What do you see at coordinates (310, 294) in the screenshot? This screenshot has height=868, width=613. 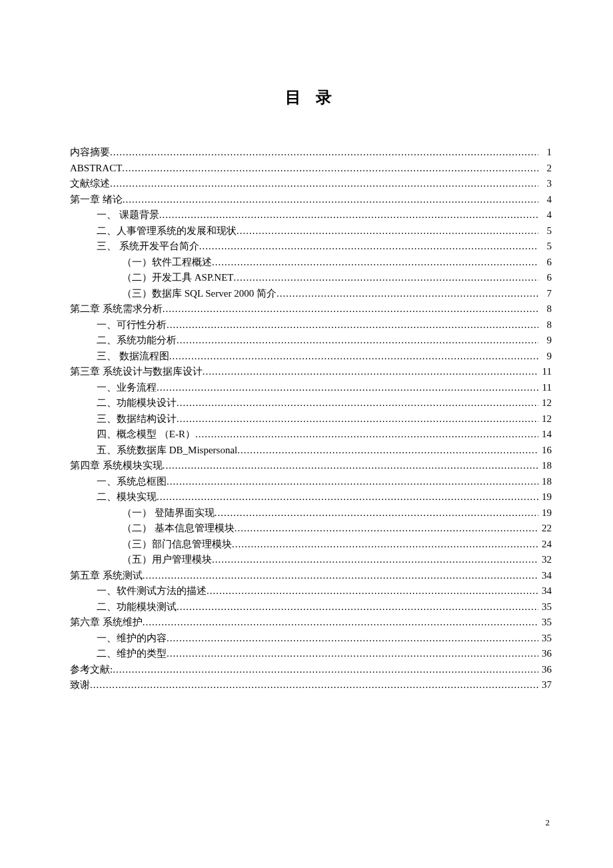 I see `toc-entry: （三）数据库 SQL Server 2000 简介 7` at bounding box center [310, 294].